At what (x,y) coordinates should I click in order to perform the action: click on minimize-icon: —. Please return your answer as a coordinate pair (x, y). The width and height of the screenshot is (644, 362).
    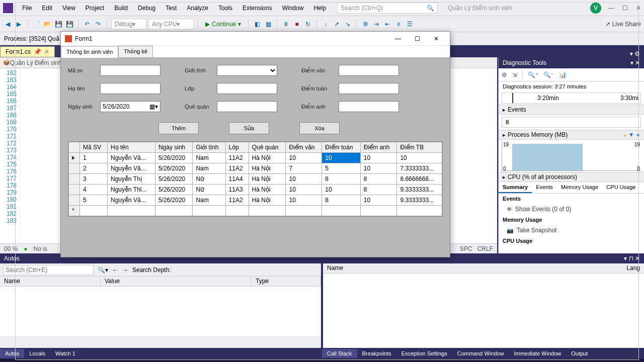
    Looking at the image, I should click on (398, 39).